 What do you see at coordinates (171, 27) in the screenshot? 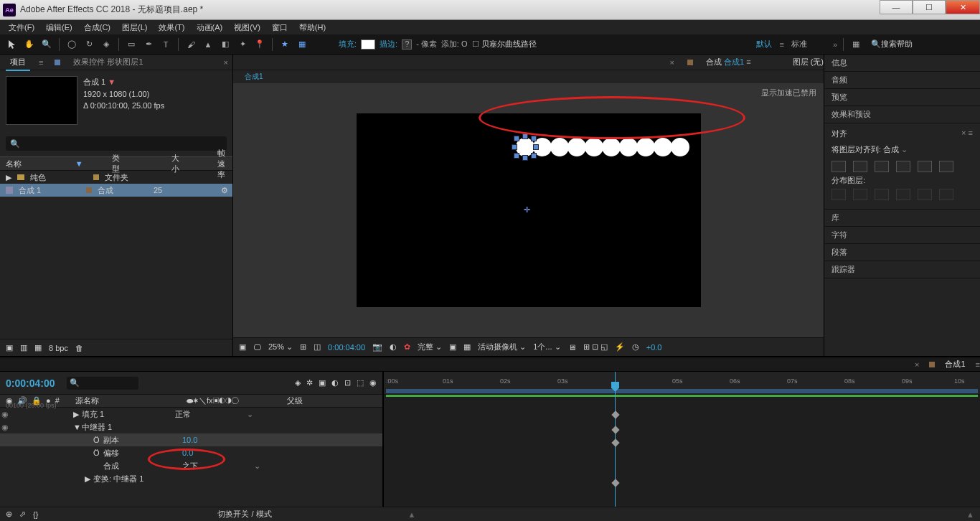
I see `menu-effect: 效果(T)` at bounding box center [171, 27].